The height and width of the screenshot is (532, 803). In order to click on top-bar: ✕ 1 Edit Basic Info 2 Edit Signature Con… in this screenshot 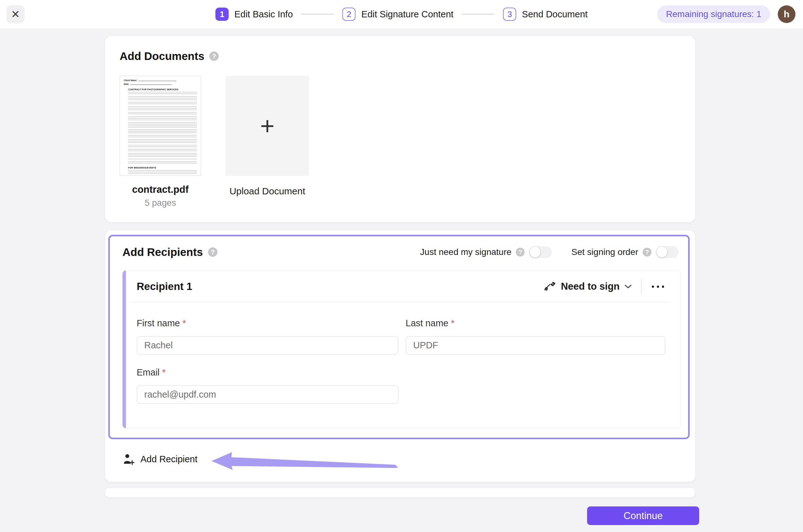, I will do `click(401, 14)`.